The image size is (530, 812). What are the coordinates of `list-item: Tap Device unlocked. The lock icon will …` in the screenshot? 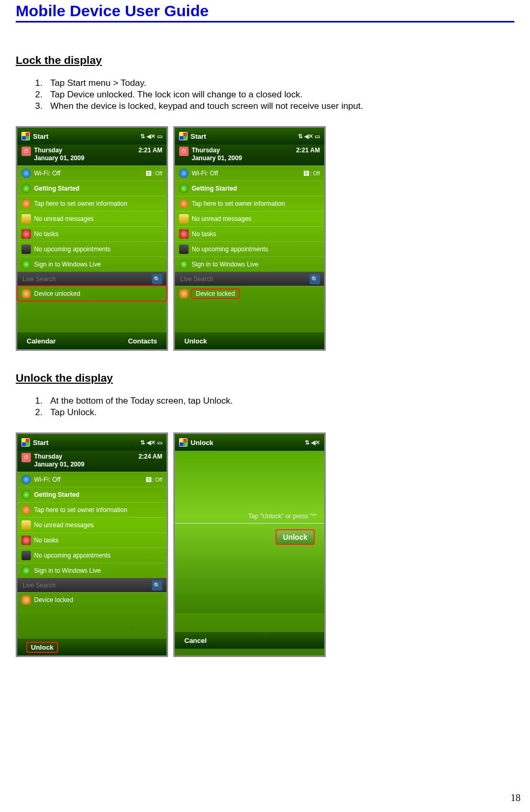 It's located at (280, 95).